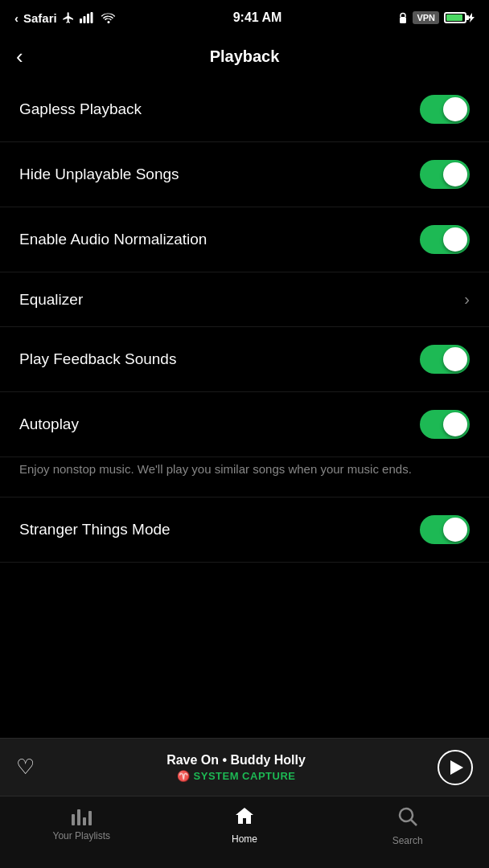 The height and width of the screenshot is (868, 489). What do you see at coordinates (82, 836) in the screenshot?
I see `playlists-tab-label: Your Playlists` at bounding box center [82, 836].